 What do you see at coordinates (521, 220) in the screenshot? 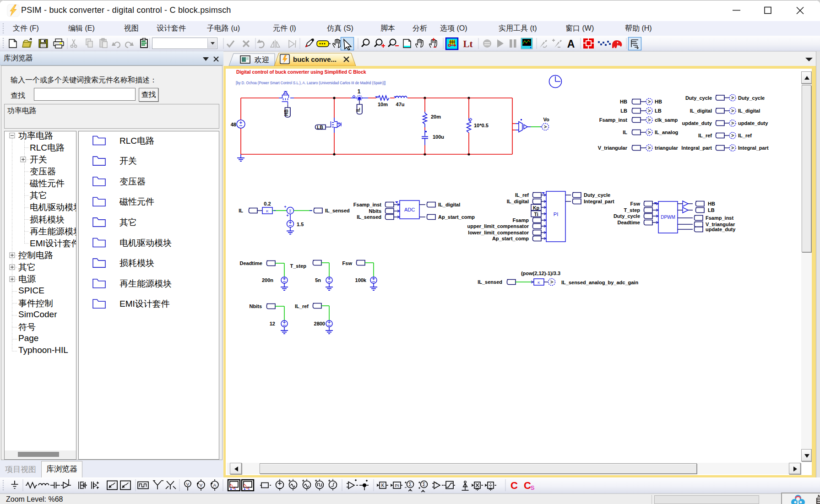
I see `svg-text: Fsamp` at bounding box center [521, 220].